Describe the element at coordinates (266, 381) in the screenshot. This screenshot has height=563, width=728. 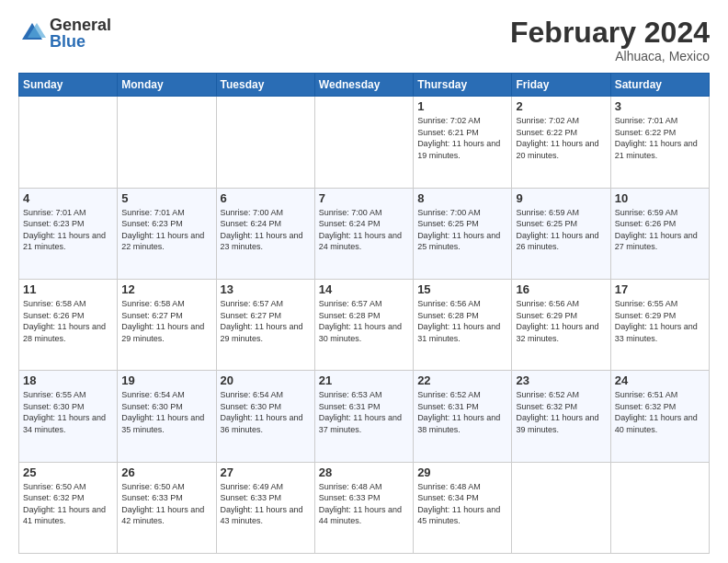
I see `day-number: 20` at that location.